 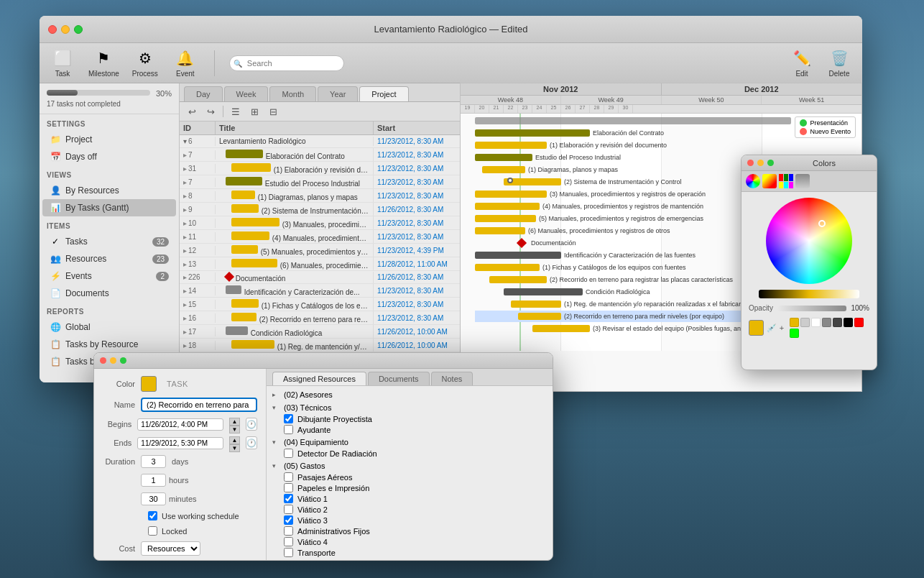 I want to click on task-name-input, so click(x=199, y=405).